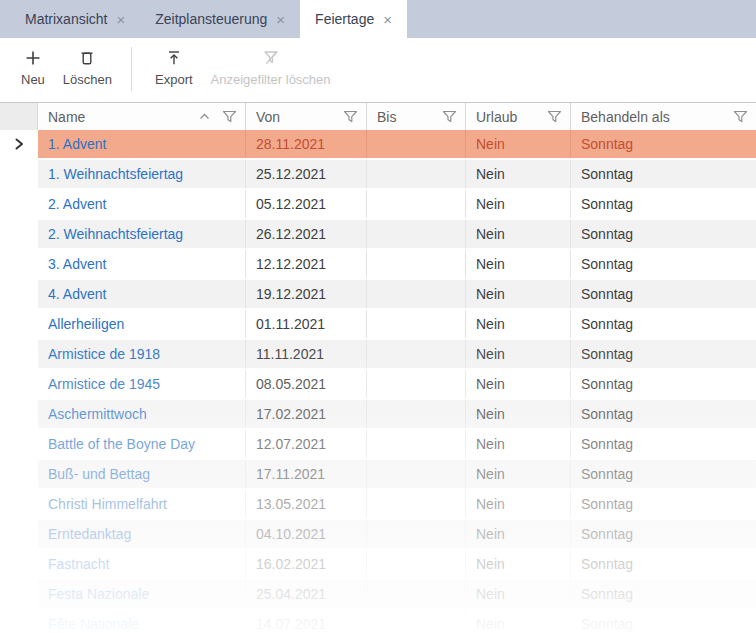 The height and width of the screenshot is (633, 756). I want to click on holiday-name-link: 4. Advent, so click(142, 294).